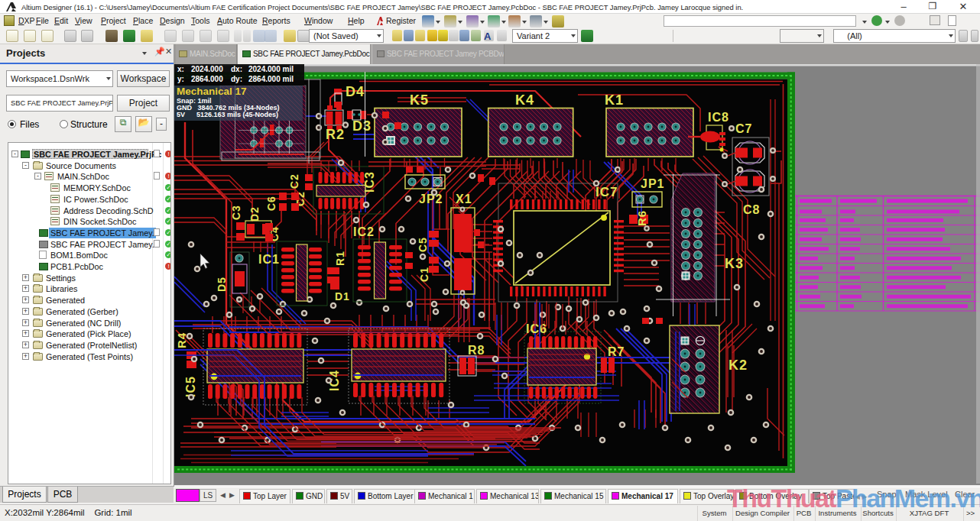 Image resolution: width=980 pixels, height=521 pixels. Describe the element at coordinates (342, 296) in the screenshot. I see `svg-text: D1` at that location.